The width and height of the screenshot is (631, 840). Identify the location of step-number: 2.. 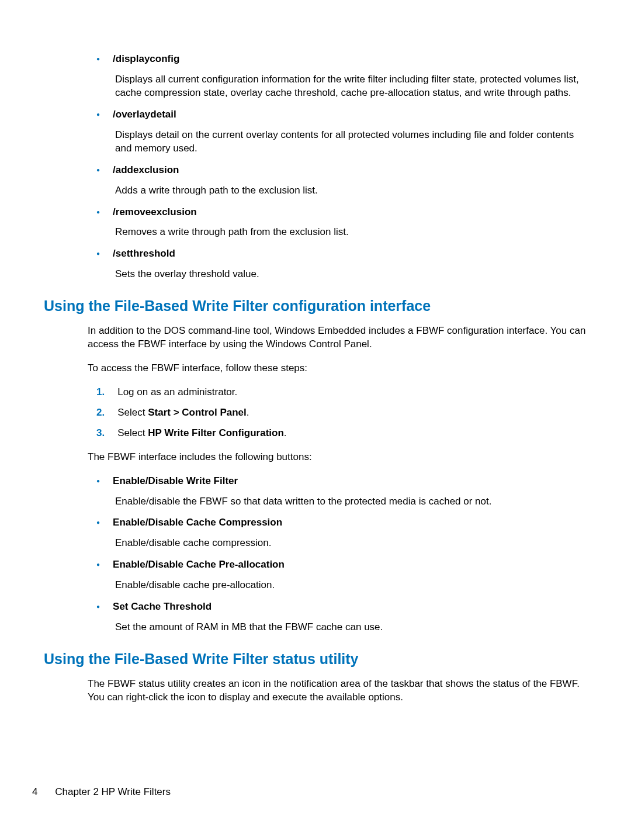
(100, 413).